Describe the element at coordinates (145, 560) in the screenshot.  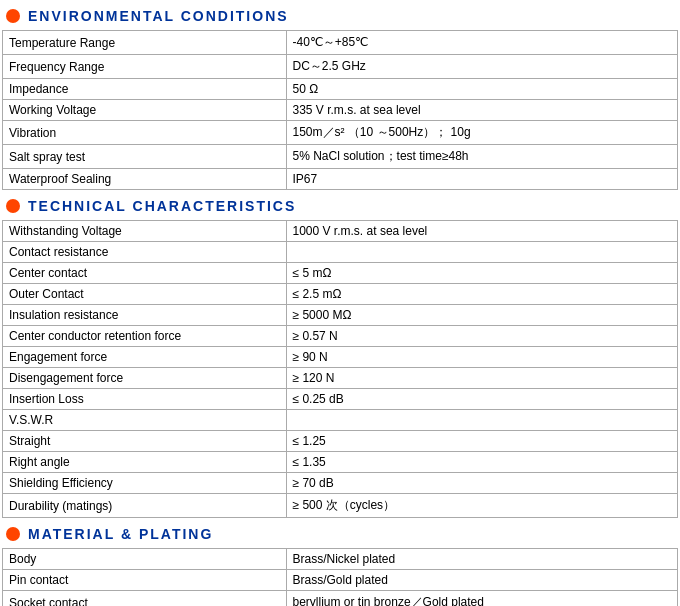
I see `table-cell-label: Body` at that location.